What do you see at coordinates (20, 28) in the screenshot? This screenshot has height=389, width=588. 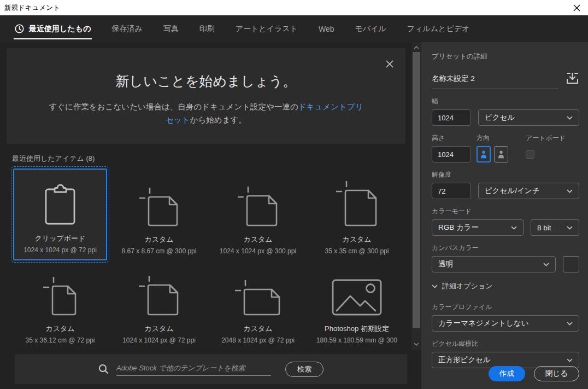 I see `clock-icon` at bounding box center [20, 28].